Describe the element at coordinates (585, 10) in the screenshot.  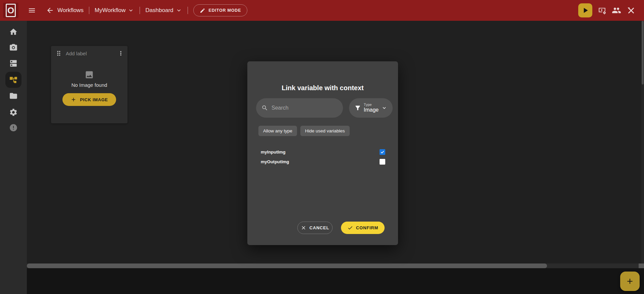
I see `run-workflow-button` at that location.